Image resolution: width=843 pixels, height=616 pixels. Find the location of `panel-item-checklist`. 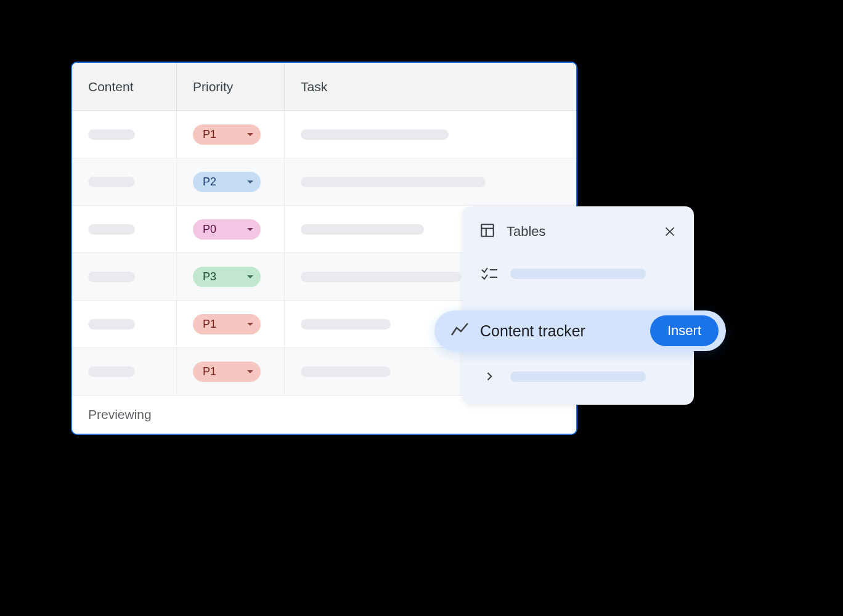

panel-item-checklist is located at coordinates (578, 274).